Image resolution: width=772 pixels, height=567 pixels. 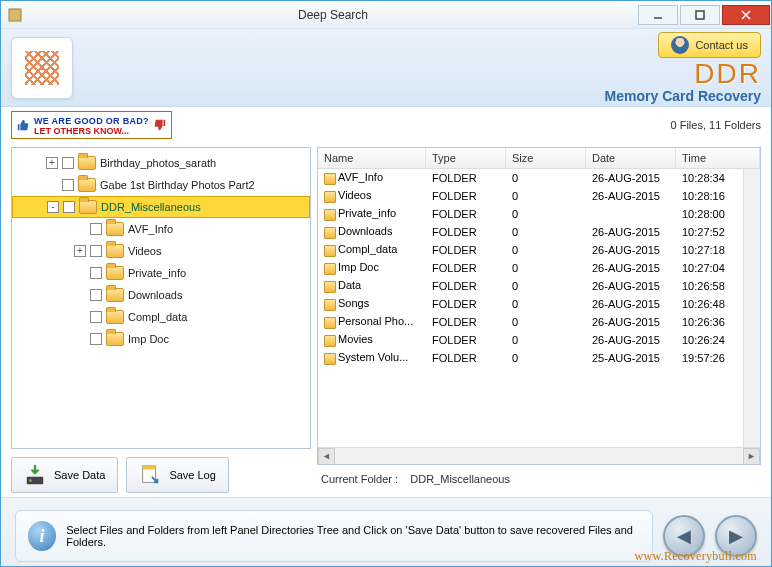 I want to click on contact-us-button: Contact us, so click(x=710, y=45).